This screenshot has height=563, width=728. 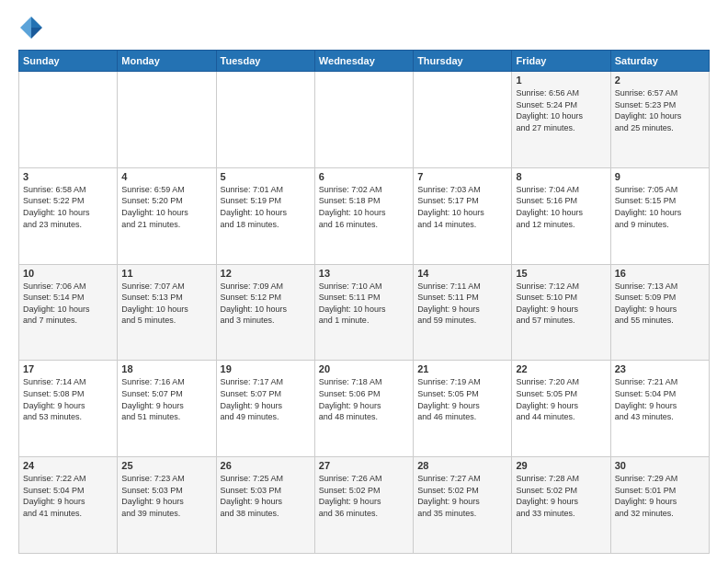 What do you see at coordinates (561, 506) in the screenshot?
I see `calendar-cell: 29Sunrise: 7:28 AM Sunset: 5:02 PM Dayli…` at bounding box center [561, 506].